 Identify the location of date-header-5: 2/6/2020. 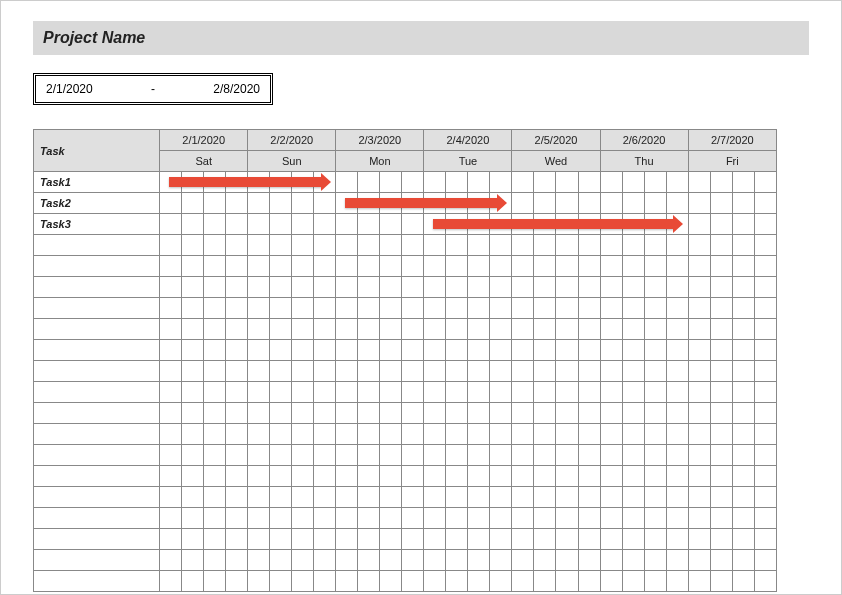
(644, 140).